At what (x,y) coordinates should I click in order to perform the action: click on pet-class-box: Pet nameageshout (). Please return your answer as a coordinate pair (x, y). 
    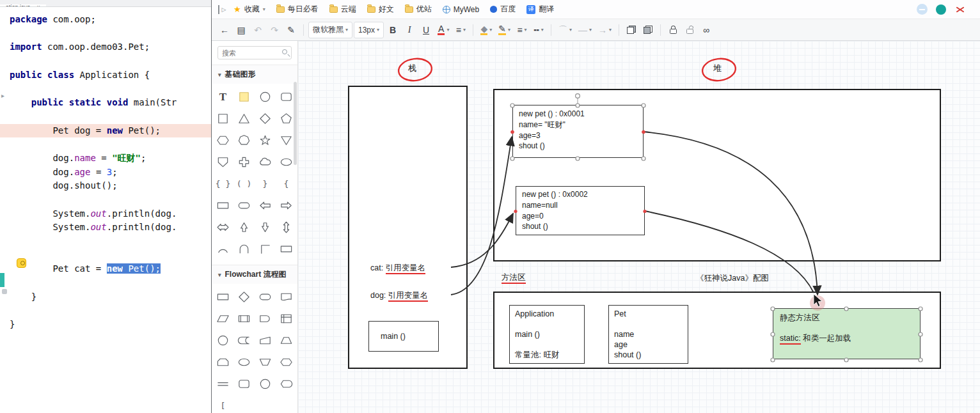
    Looking at the image, I should click on (649, 334).